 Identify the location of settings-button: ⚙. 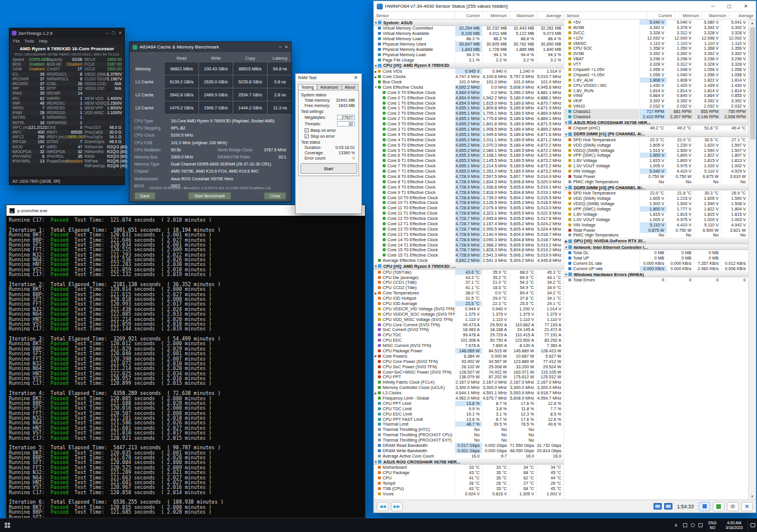
(733, 507).